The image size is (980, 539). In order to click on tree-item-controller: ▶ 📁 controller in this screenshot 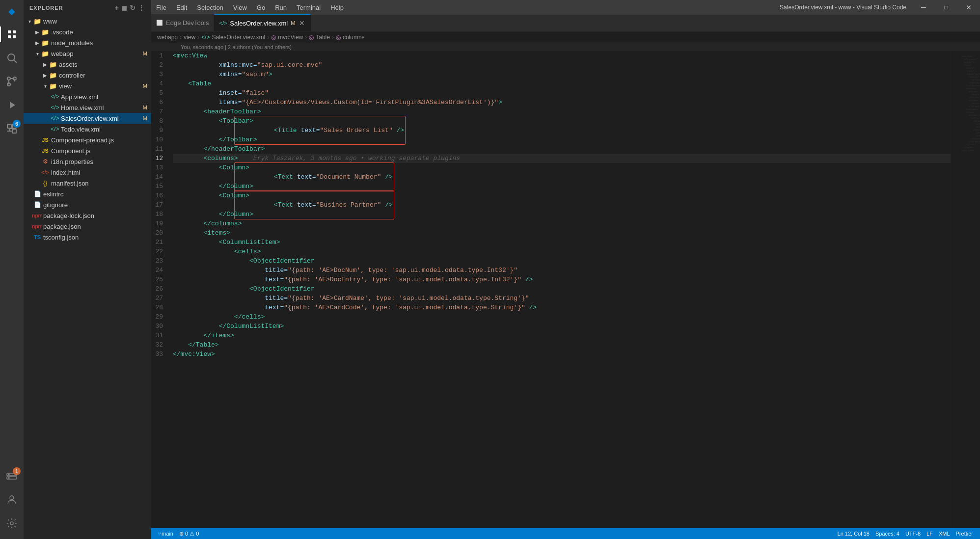, I will do `click(87, 75)`.